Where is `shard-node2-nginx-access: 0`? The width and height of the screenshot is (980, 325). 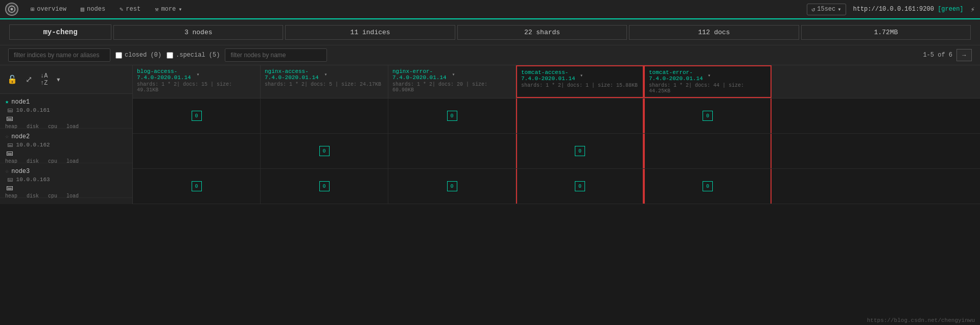 shard-node2-nginx-access: 0 is located at coordinates (324, 151).